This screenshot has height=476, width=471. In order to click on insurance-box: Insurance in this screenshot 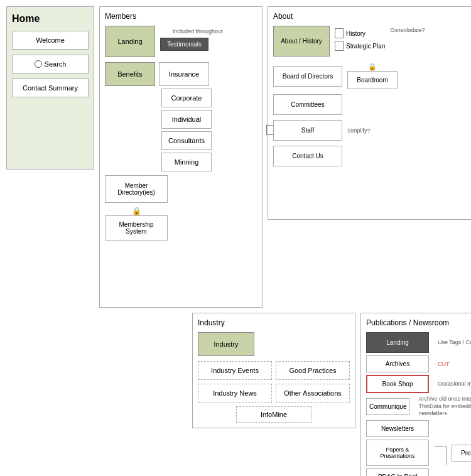, I will do `click(184, 74)`.